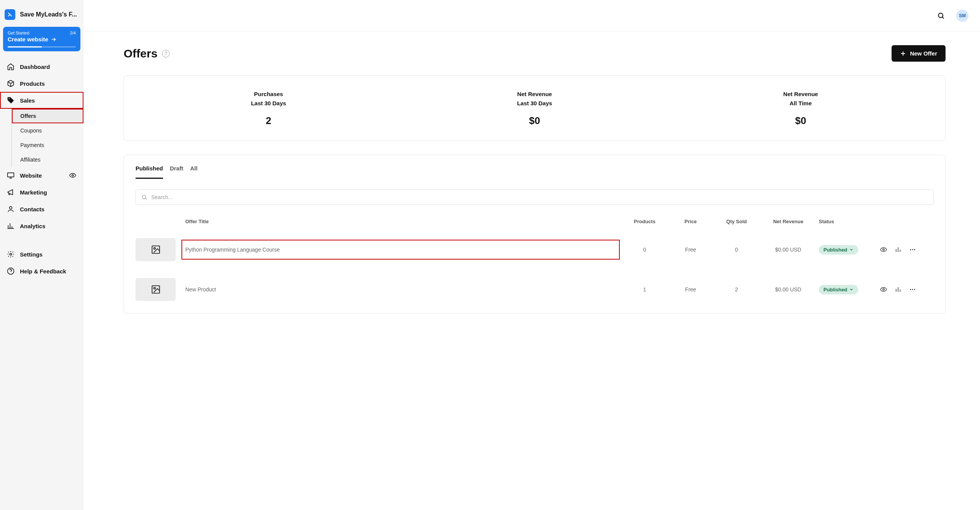  Describe the element at coordinates (43, 271) in the screenshot. I see `nav-help-label: Help & Feedback` at that location.